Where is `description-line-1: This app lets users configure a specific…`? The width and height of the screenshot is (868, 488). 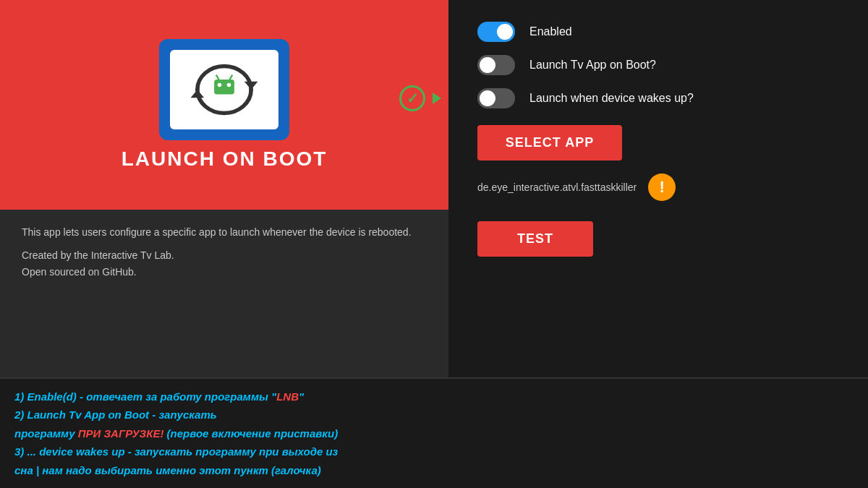 description-line-1: This app lets users configure a specific… is located at coordinates (224, 232).